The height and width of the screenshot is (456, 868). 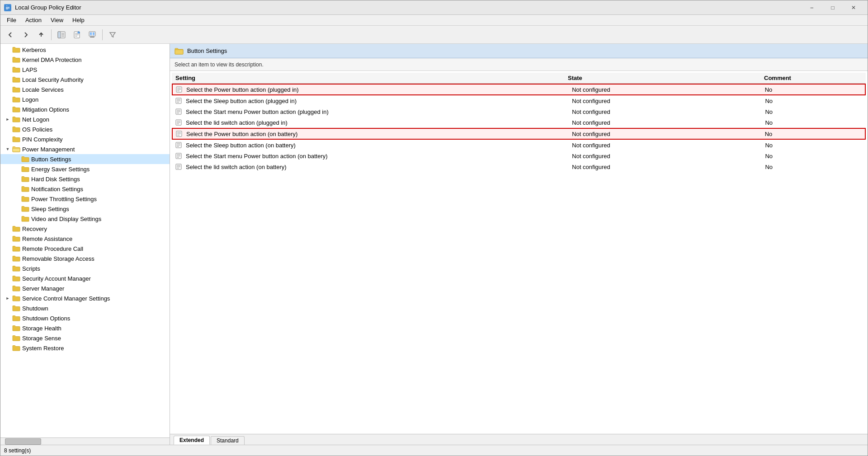 What do you see at coordinates (77, 35) in the screenshot?
I see `properties-button: i` at bounding box center [77, 35].